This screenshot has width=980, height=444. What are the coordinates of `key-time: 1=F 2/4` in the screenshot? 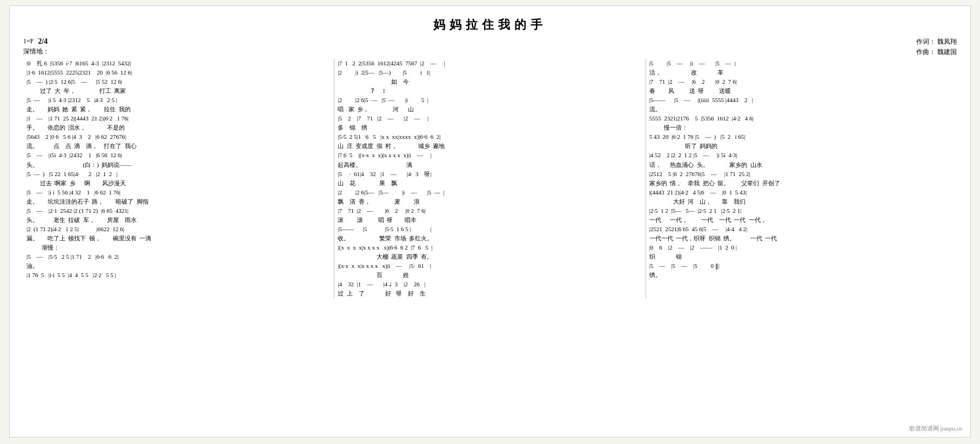 It's located at (36, 42).